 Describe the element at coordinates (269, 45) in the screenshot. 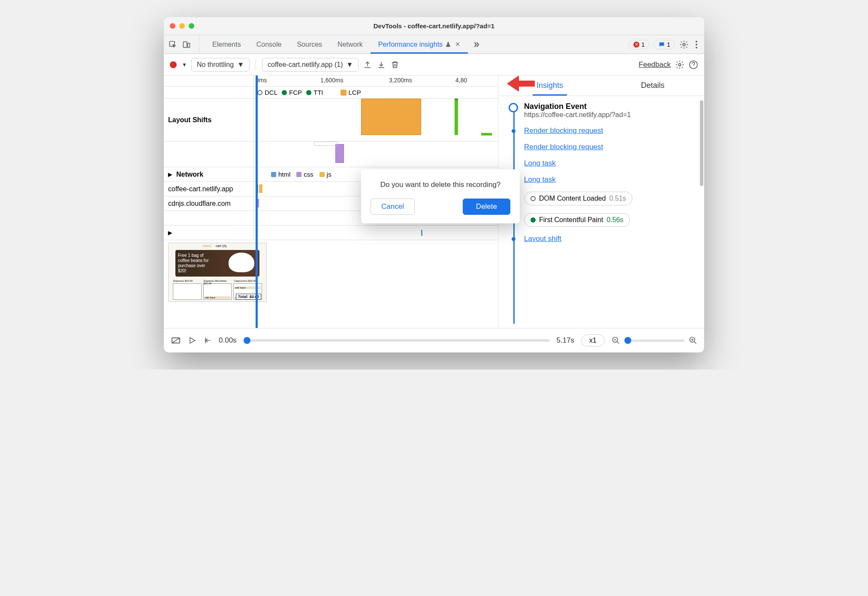

I see `tab-console: Console` at that location.